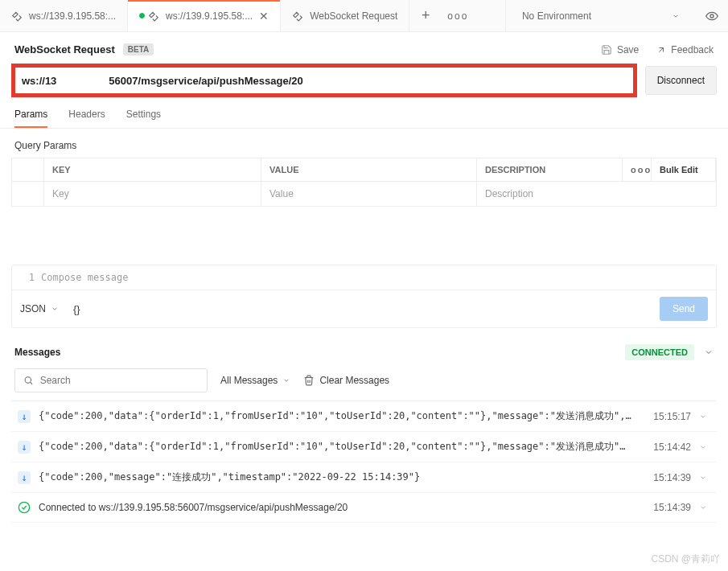  What do you see at coordinates (601, 16) in the screenshot?
I see `environment-selector: No Environment` at bounding box center [601, 16].